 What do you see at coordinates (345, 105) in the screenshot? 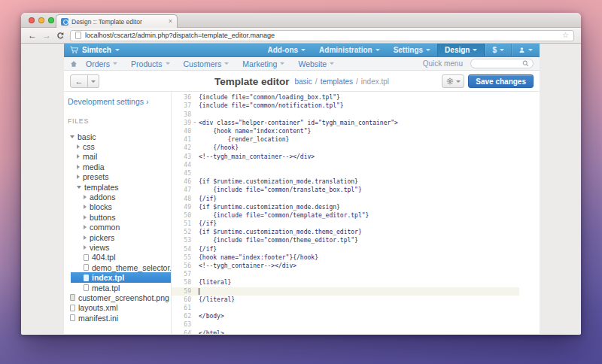
I see `code-line-37: 37{include file="common/notification.tpl…` at bounding box center [345, 105].